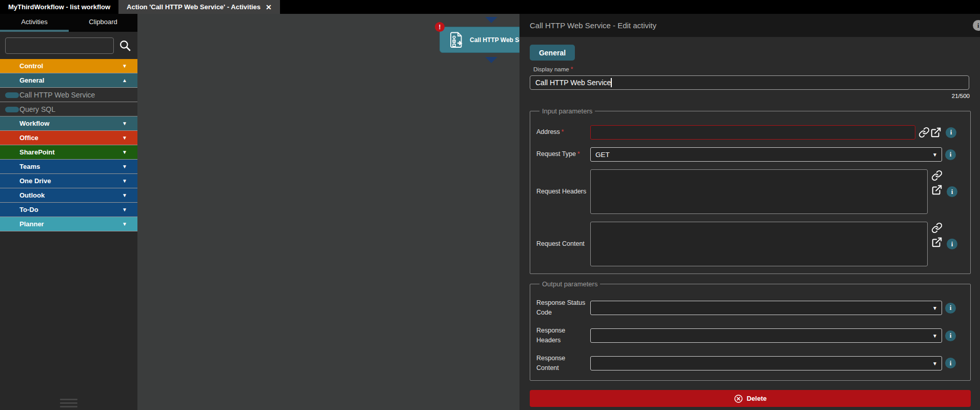  What do you see at coordinates (29, 138) in the screenshot?
I see `group-label: Office` at bounding box center [29, 138].